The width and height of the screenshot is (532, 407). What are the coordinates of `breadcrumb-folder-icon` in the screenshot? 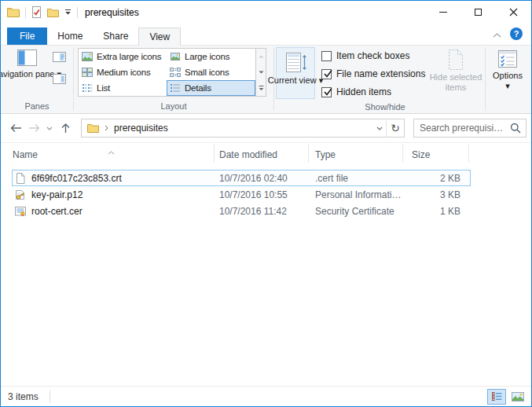 It's located at (93, 128).